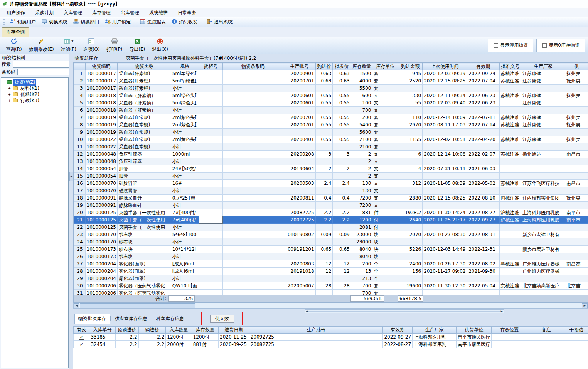  I want to click on scroll-right-arrow: ►, so click(585, 306).